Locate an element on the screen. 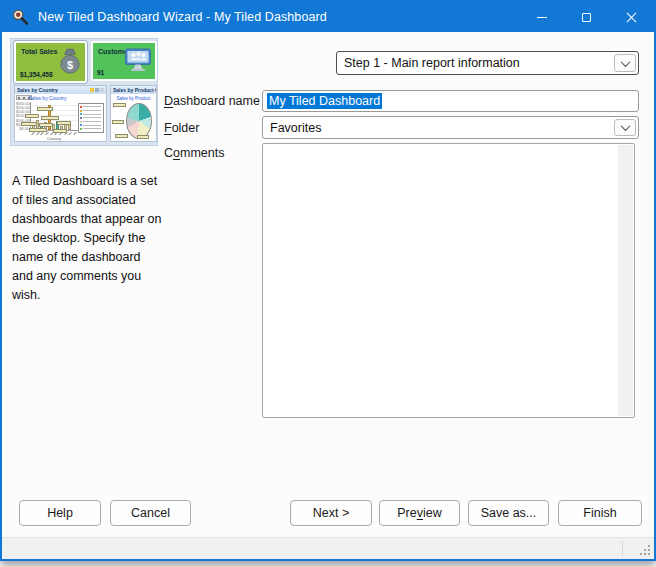 The image size is (656, 567). window-title: New Tiled Dashboard Wizard - My Tiled Da… is located at coordinates (182, 17).